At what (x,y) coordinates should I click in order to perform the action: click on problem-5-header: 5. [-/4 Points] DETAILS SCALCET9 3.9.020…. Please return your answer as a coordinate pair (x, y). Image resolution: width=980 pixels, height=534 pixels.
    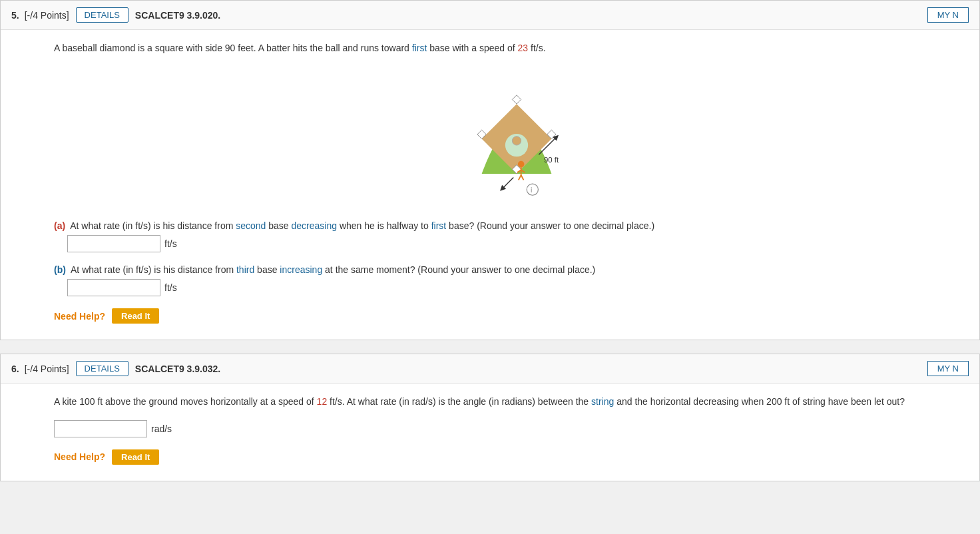
    Looking at the image, I should click on (490, 15).